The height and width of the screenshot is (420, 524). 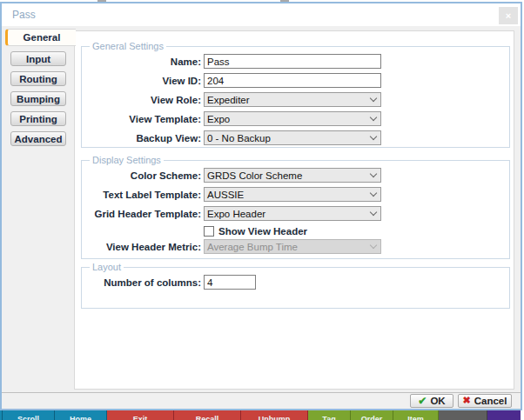 What do you see at coordinates (292, 247) in the screenshot?
I see `view-header-metric-select: Average Bump Time` at bounding box center [292, 247].